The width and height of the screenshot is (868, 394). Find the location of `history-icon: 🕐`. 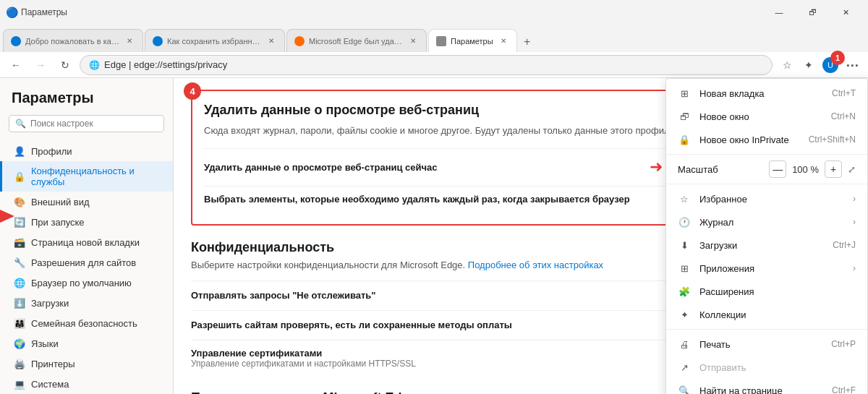

history-icon: 🕐 is located at coordinates (684, 222).